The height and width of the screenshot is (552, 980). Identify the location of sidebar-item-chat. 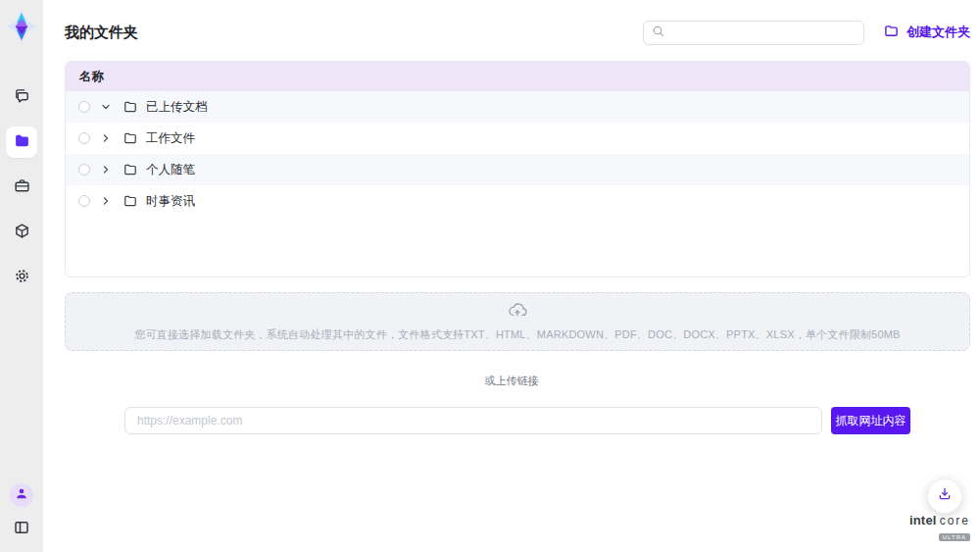
(22, 97).